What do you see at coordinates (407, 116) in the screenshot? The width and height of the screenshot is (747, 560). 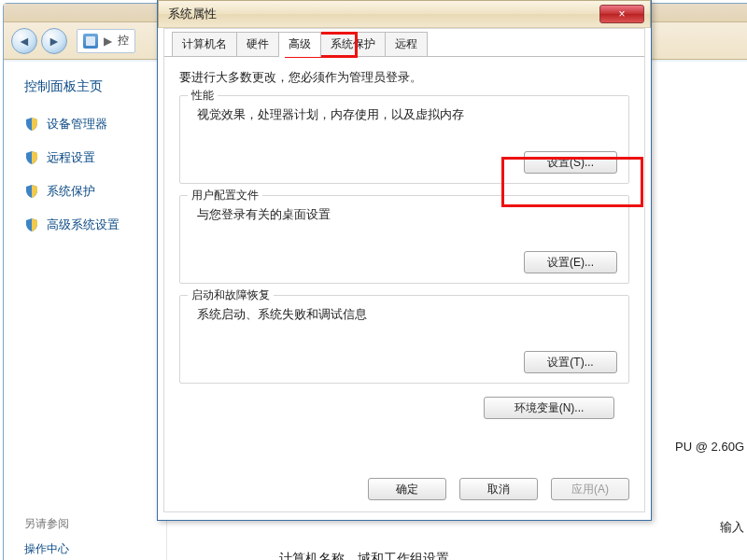 I see `group-desc-performance: 视觉效果，处理器计划，内存使用，以及虚拟内存` at bounding box center [407, 116].